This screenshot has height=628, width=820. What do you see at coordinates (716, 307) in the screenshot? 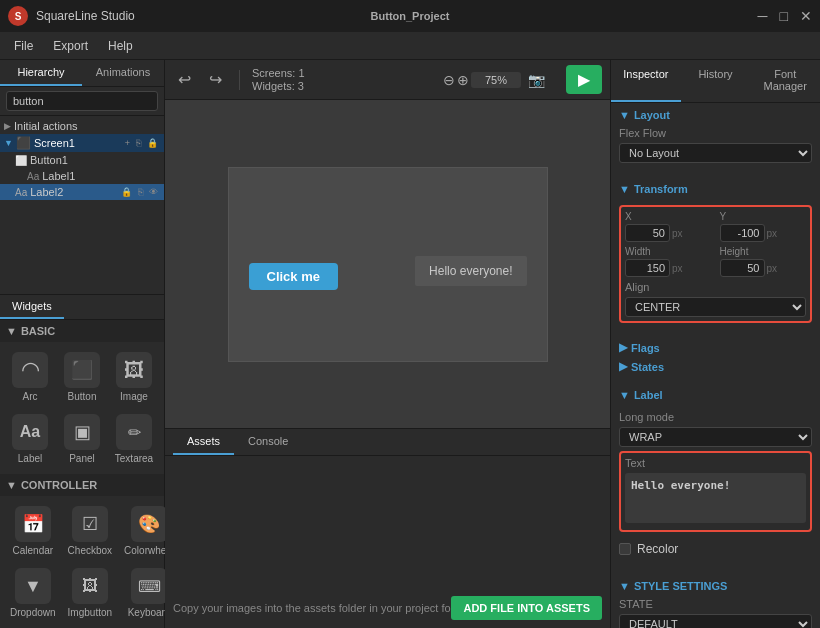
I see `align-select: CENTER` at bounding box center [716, 307].